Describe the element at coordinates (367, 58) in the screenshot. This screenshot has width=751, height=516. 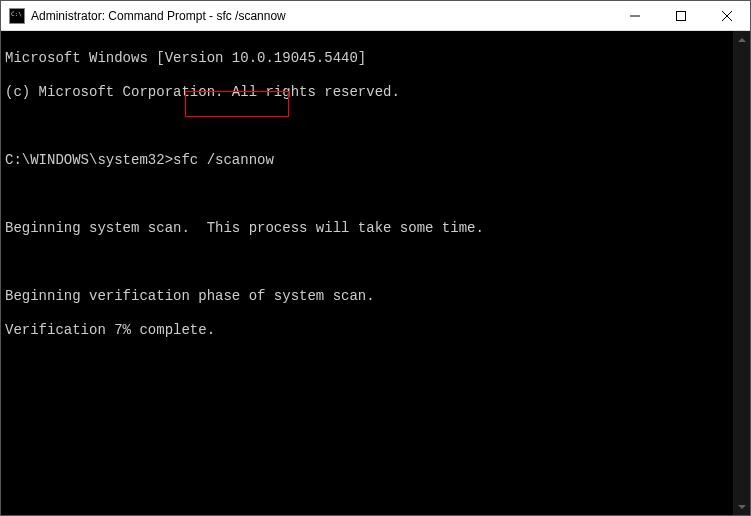
I see `output-line: Microsoft Windows [Version 10.0.19045.54…` at that location.